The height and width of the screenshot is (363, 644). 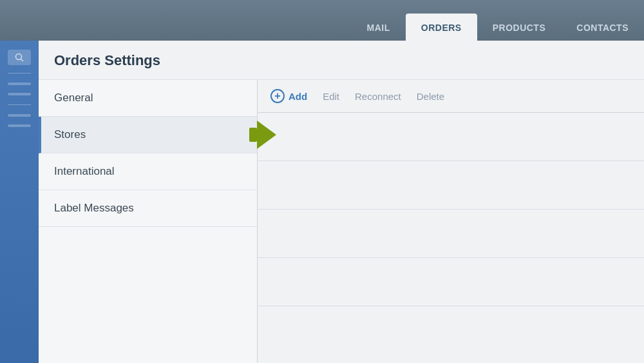 What do you see at coordinates (19, 202) in the screenshot?
I see `left-strip` at bounding box center [19, 202].